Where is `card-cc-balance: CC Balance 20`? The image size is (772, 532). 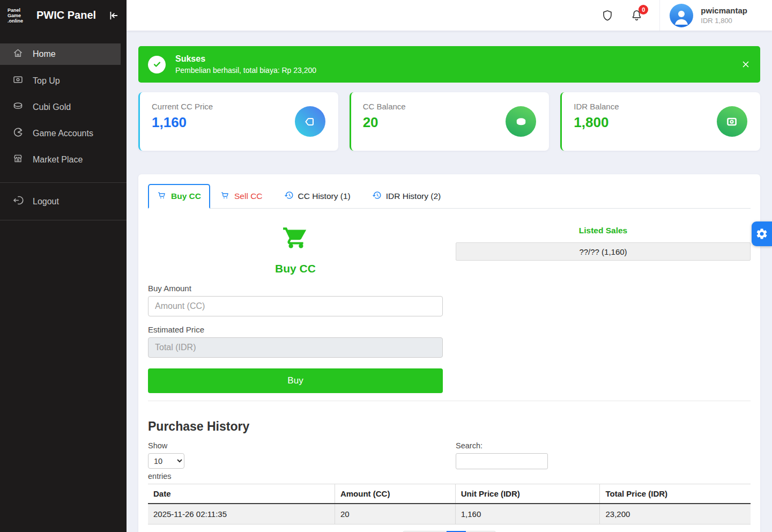 card-cc-balance: CC Balance 20 is located at coordinates (449, 121).